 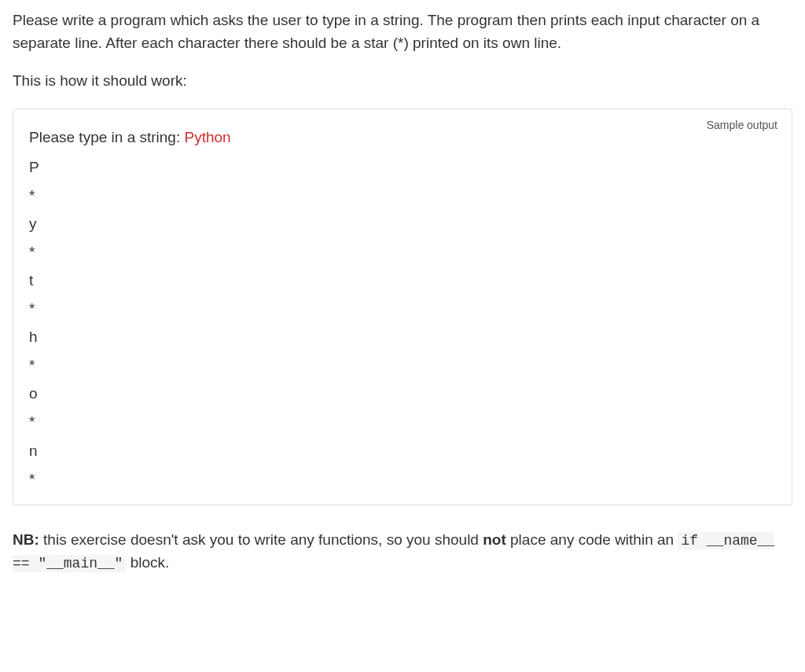 I want to click on exercise-description: Please write a program which asks the us…, so click(x=402, y=31).